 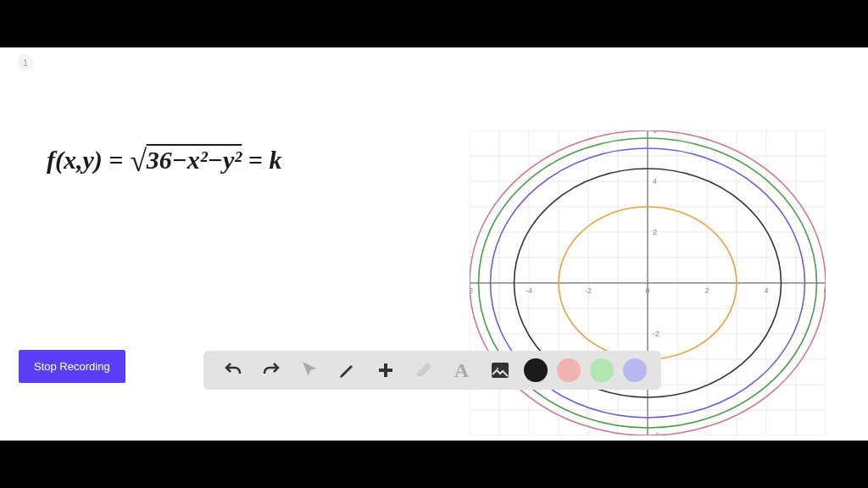 What do you see at coordinates (386, 370) in the screenshot?
I see `add-button` at bounding box center [386, 370].